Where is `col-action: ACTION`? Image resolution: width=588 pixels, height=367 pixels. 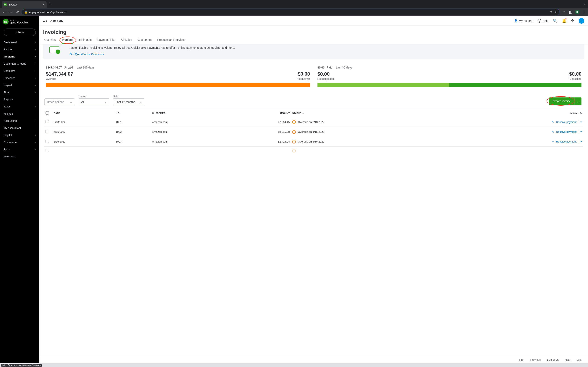
col-action: ACTION is located at coordinates (574, 113).